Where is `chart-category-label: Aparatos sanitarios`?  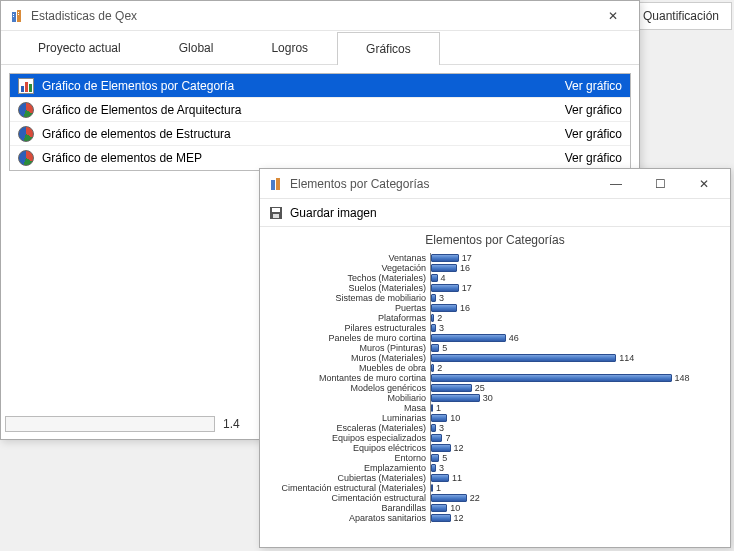 chart-category-label: Aparatos sanitarios is located at coordinates (349, 518).